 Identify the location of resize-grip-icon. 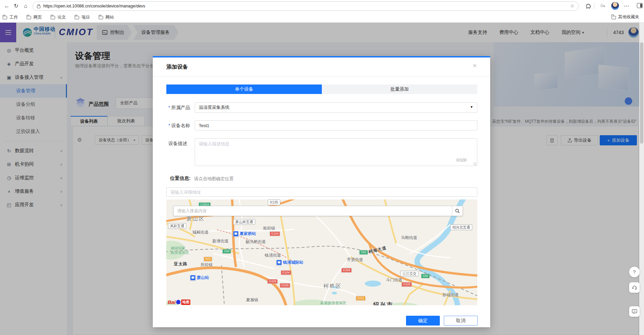
(475, 164).